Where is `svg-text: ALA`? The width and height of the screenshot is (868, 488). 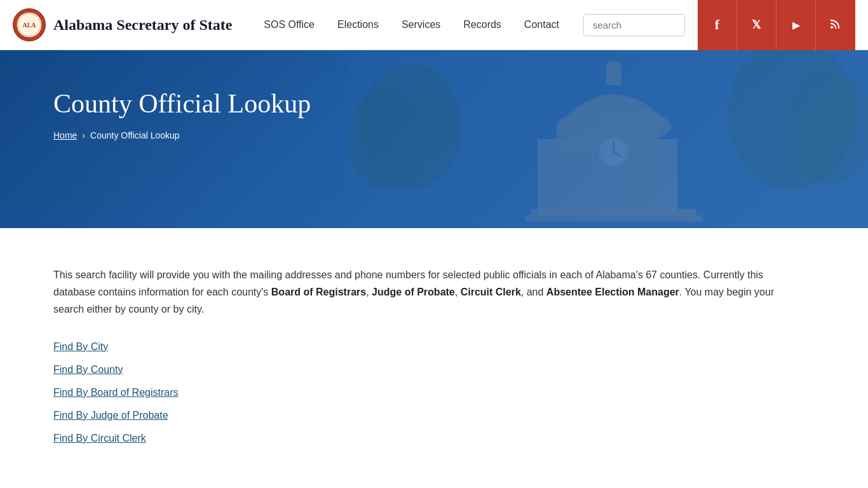 svg-text: ALA is located at coordinates (29, 25).